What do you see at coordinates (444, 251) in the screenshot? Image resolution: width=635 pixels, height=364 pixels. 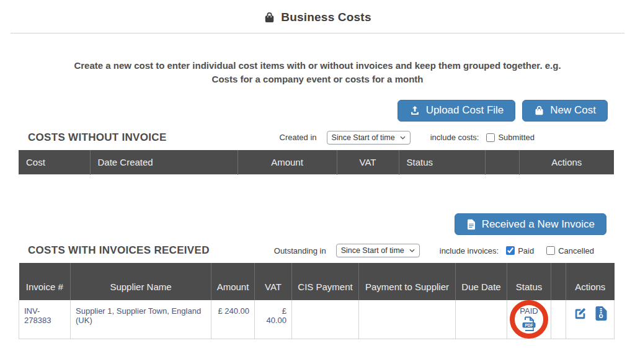 I see `invoices-received-controls: Outstanding in Since Start of time inclu…` at bounding box center [444, 251].